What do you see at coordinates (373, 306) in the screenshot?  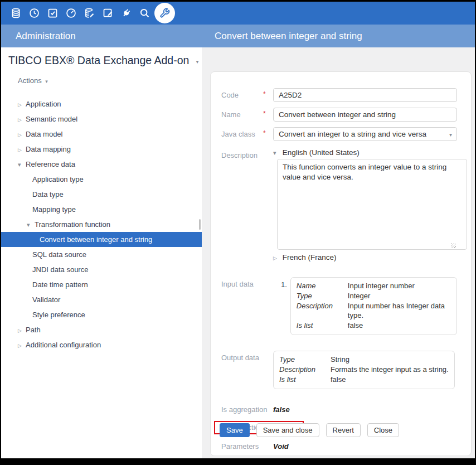 I see `input-data-box: NameInput integer number TypeInteger Des…` at bounding box center [373, 306].